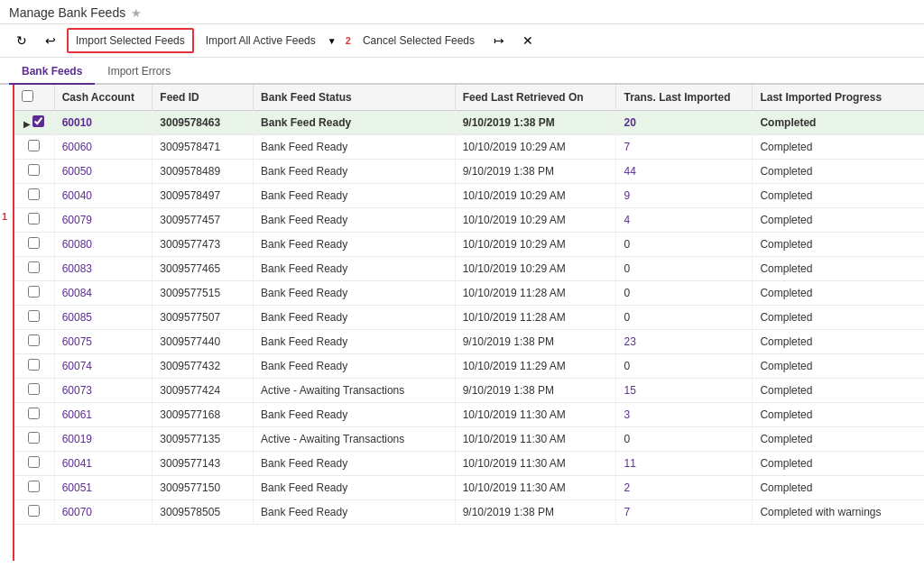 The height and width of the screenshot is (568, 924). What do you see at coordinates (27, 96) in the screenshot?
I see `select-all-checkbox` at bounding box center [27, 96].